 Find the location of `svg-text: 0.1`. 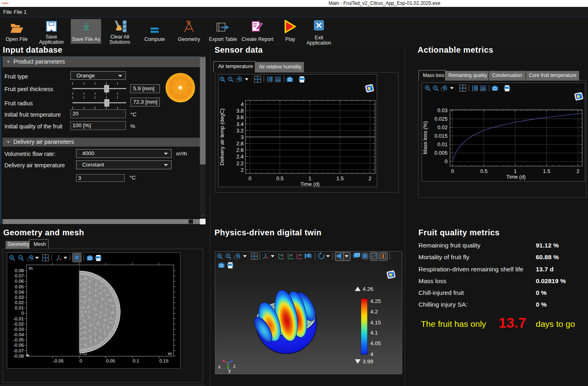

svg-text: 0.1 is located at coordinates (136, 361).